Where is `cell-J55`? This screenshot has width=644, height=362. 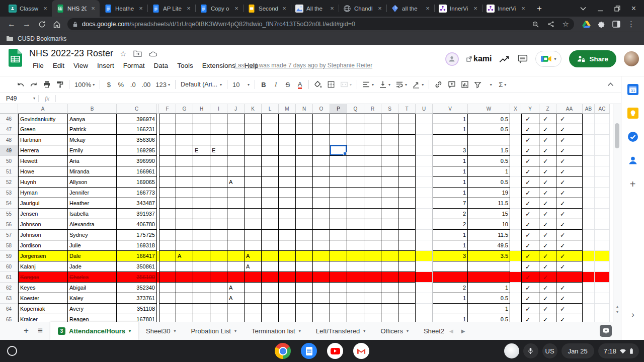 cell-J55 is located at coordinates (236, 214).